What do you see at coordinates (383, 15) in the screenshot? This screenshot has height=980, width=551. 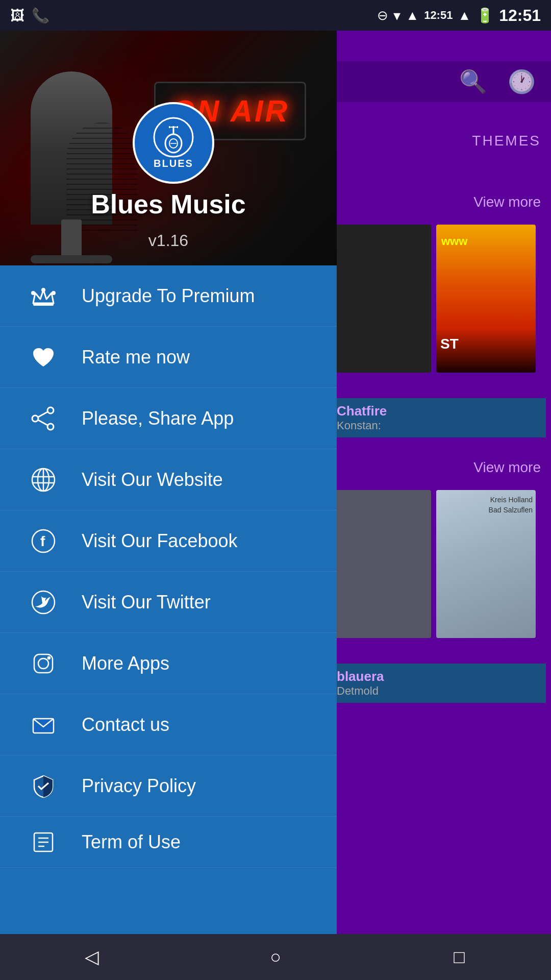 I see `dnd-icon: ⊖` at bounding box center [383, 15].